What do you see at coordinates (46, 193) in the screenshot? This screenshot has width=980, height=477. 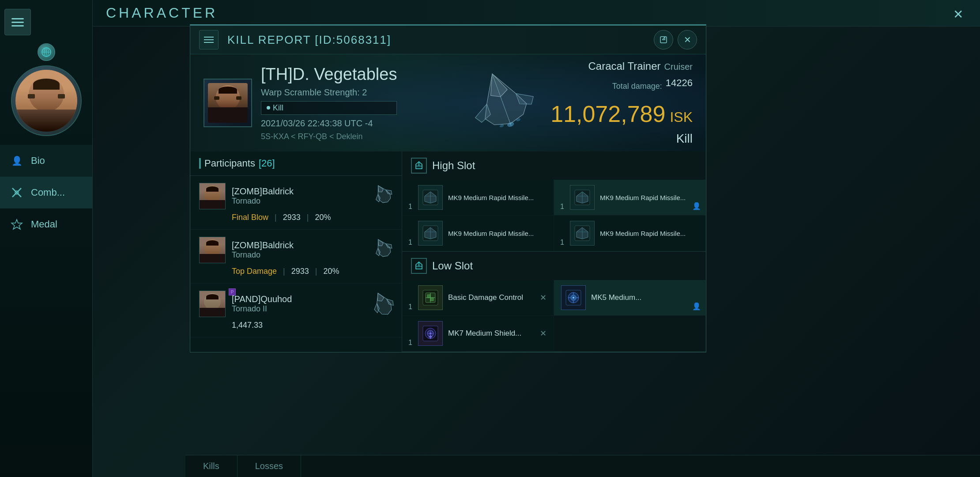 I see `sidebar-item-combat: Comb...` at bounding box center [46, 193].